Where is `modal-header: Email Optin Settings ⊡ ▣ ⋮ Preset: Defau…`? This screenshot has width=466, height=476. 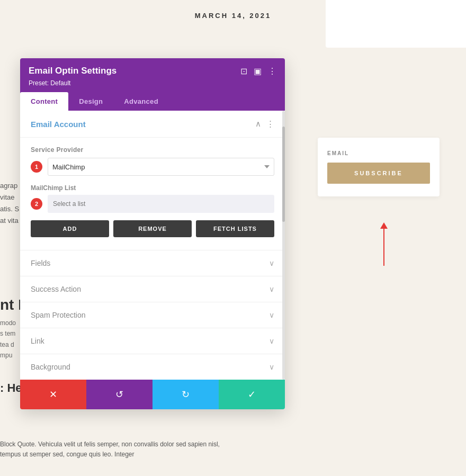
modal-header: Email Optin Settings ⊡ ▣ ⋮ Preset: Defau… is located at coordinates (153, 75).